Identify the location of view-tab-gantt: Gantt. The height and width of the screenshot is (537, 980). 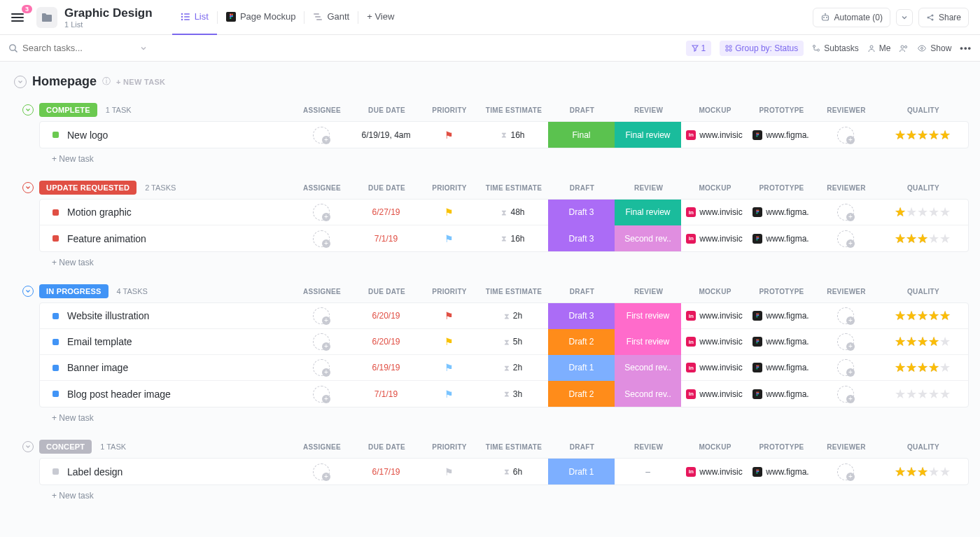
(331, 18).